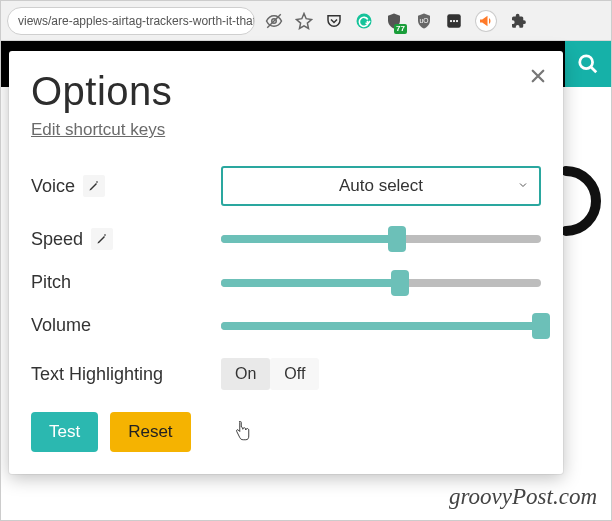 The image size is (612, 521). I want to click on row-voice: Voice Auto select, so click(286, 186).